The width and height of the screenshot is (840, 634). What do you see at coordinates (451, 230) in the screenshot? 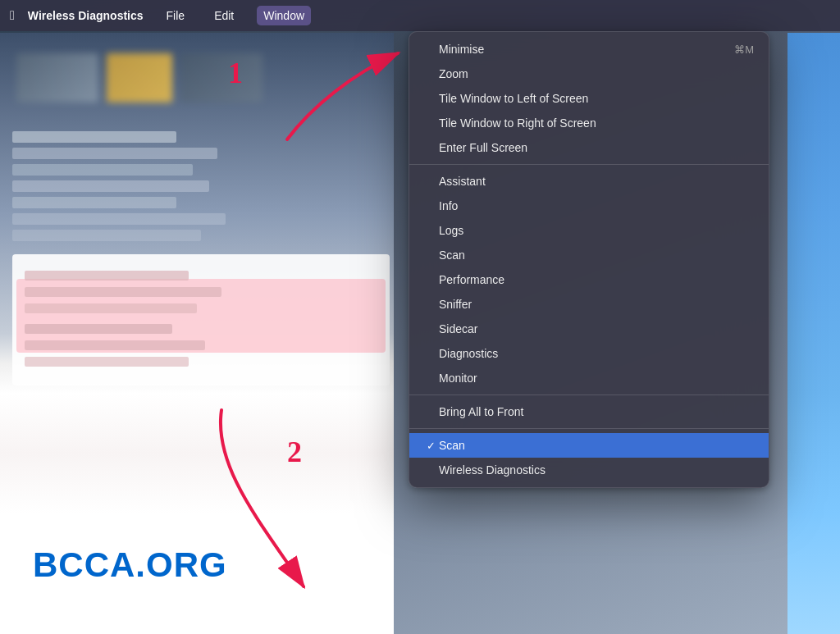
I see `logs-label: Logs` at bounding box center [451, 230].